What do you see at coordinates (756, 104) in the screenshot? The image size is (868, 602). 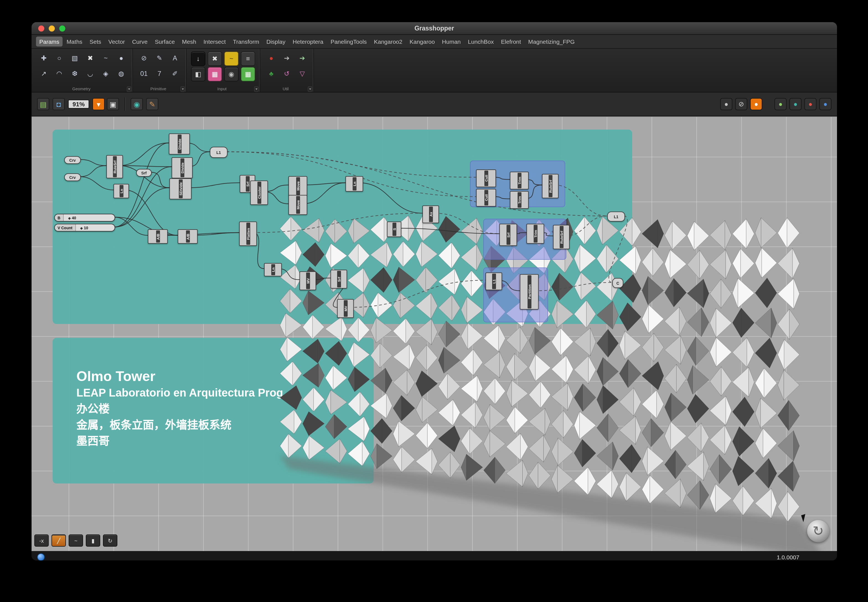 I see `shaded-ball-button: ●` at bounding box center [756, 104].